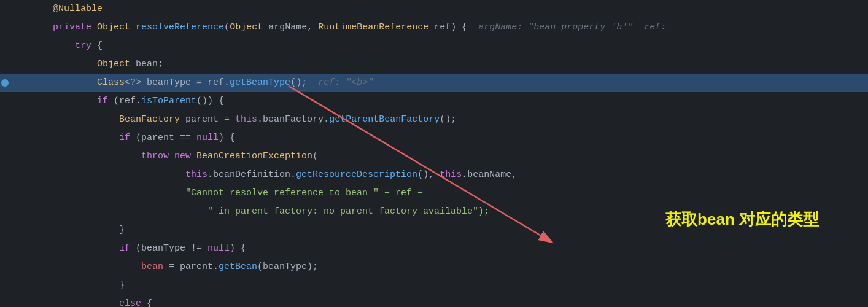 The image size is (868, 307). What do you see at coordinates (434, 64) in the screenshot?
I see `code-line: Object bean;` at bounding box center [434, 64].